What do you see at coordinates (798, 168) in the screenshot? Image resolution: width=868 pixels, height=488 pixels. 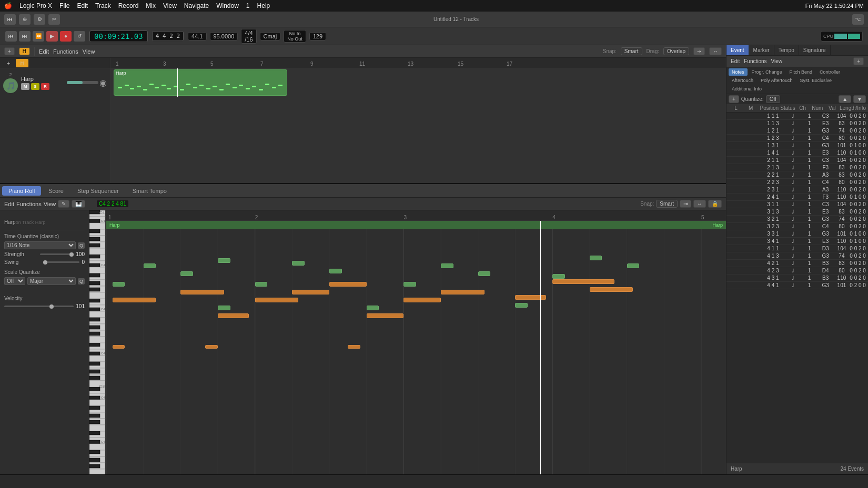 I see `event-row: 2 1 3 ♩ 1 F3 83 0 0 2 0` at bounding box center [798, 168].